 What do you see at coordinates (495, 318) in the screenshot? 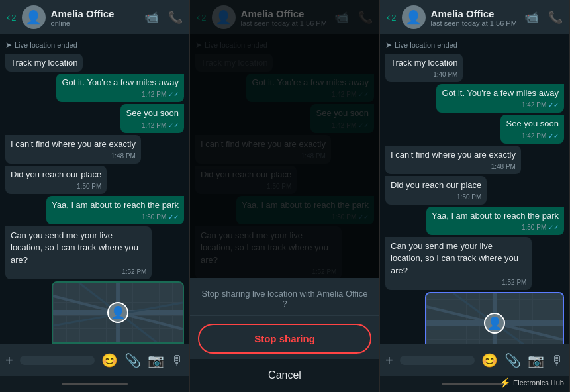
I see `location-card-3: 👤 ➤ Live location ended Track My Locatio…` at bounding box center [495, 318].